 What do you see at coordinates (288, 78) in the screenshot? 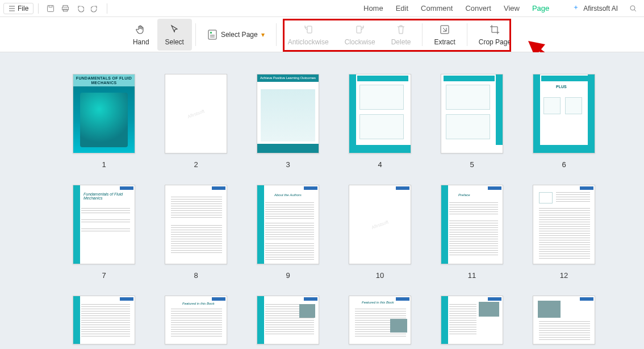
I see `promo-header: Achieve Positive Learning Outcomes` at bounding box center [288, 78].